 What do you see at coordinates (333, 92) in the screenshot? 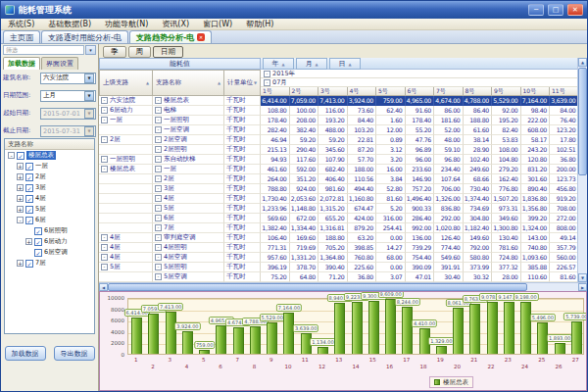
I see `day-header-3号: 3号` at bounding box center [333, 92].